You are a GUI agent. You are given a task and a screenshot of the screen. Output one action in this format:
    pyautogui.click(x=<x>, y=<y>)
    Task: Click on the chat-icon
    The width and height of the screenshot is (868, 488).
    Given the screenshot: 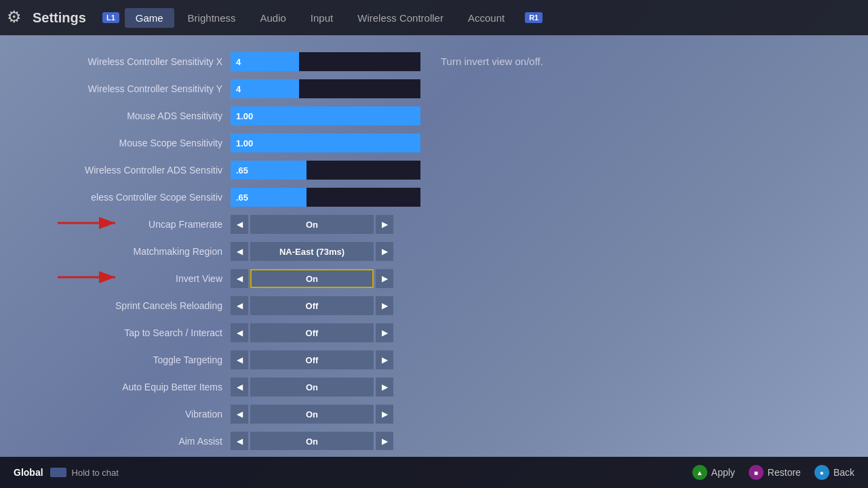 What is the action you would take?
    pyautogui.click(x=58, y=472)
    